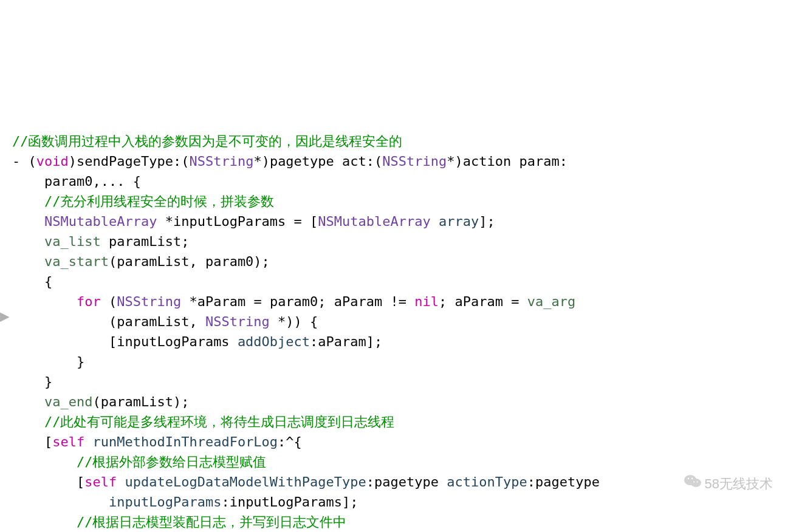 The height and width of the screenshot is (532, 785). What do you see at coordinates (220, 421) in the screenshot?
I see `code-token: //此处有可能是多线程环境，将待生成日志调度到日志线程` at bounding box center [220, 421].